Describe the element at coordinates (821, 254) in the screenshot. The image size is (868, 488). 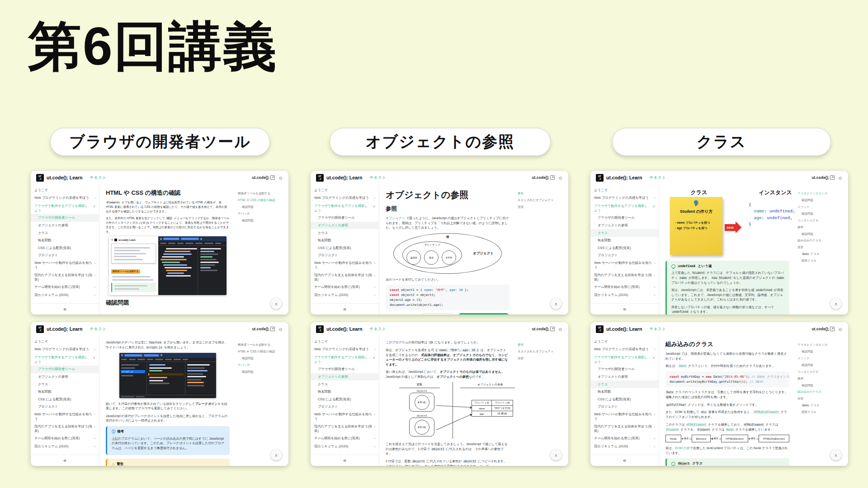
I see `toc-item: Date クラス` at that location.